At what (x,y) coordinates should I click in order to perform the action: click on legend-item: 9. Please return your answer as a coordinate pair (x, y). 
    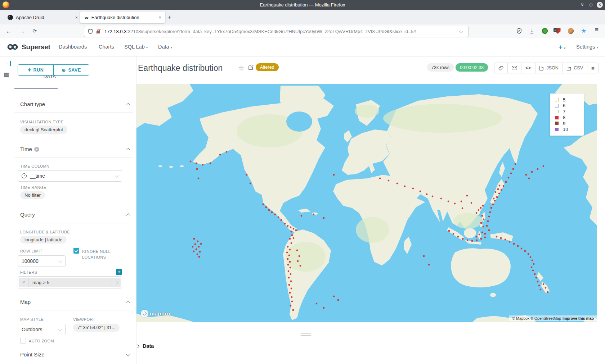
    Looking at the image, I should click on (567, 124).